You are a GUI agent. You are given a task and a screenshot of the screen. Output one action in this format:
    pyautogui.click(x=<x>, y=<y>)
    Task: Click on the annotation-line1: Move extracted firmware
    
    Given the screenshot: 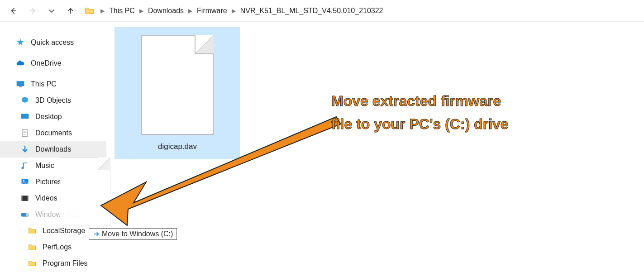 What is the action you would take?
    pyautogui.click(x=420, y=101)
    